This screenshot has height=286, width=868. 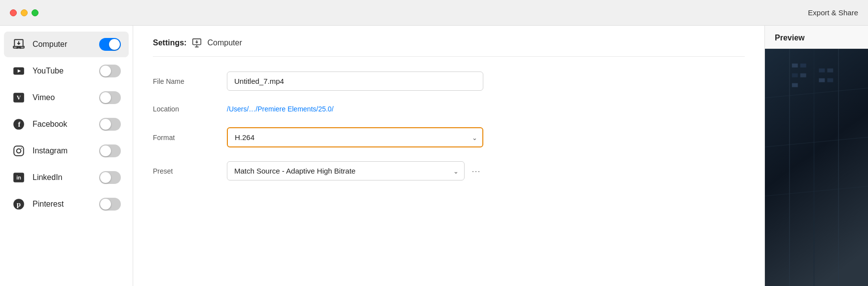 What do you see at coordinates (19, 71) in the screenshot?
I see `youtube-icon` at bounding box center [19, 71].